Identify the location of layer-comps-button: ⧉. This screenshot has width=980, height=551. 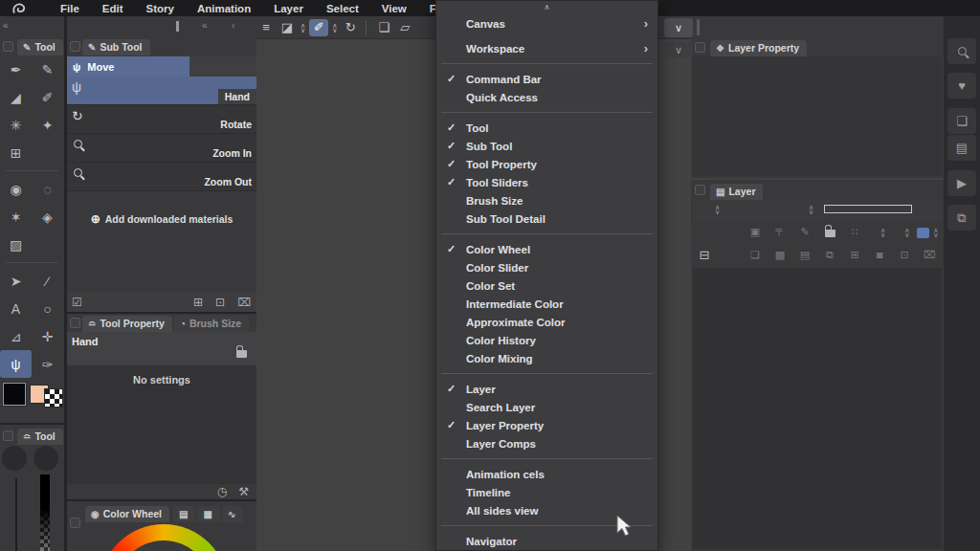
(962, 218).